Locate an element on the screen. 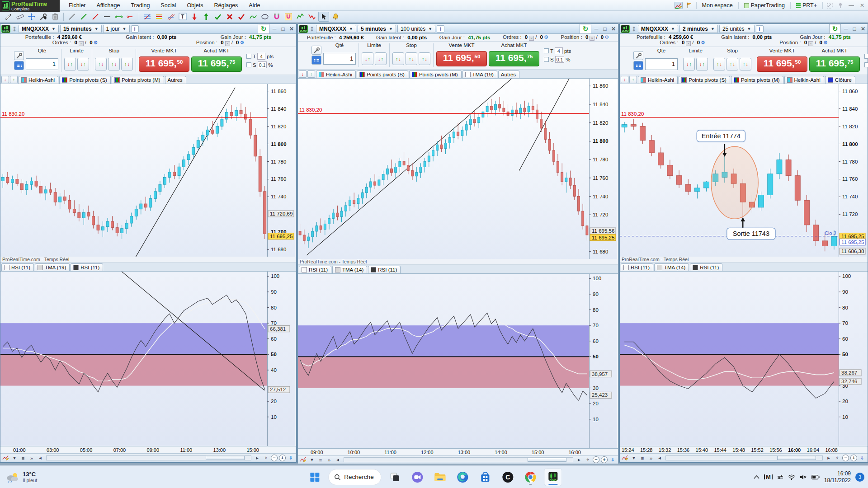  maximize-window-icon: □ is located at coordinates (283, 29).